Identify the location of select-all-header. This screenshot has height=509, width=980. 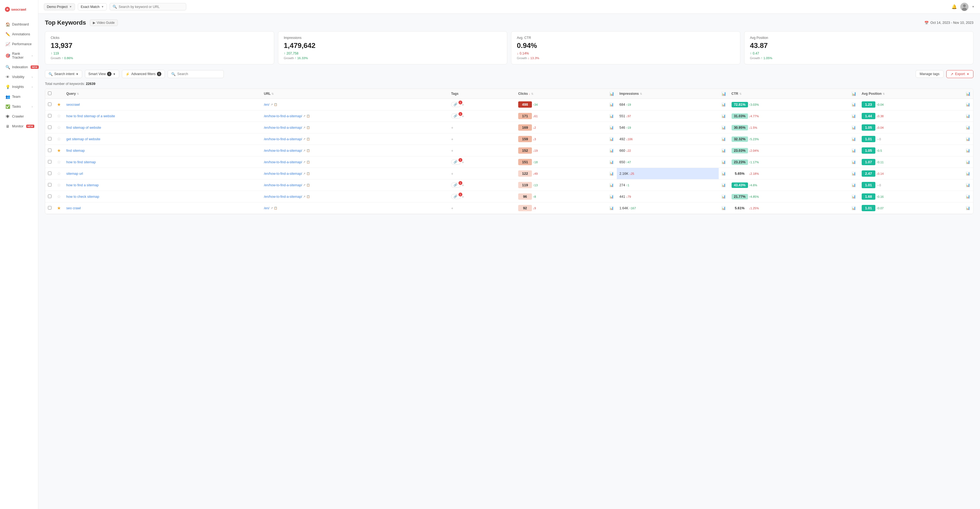
(50, 94).